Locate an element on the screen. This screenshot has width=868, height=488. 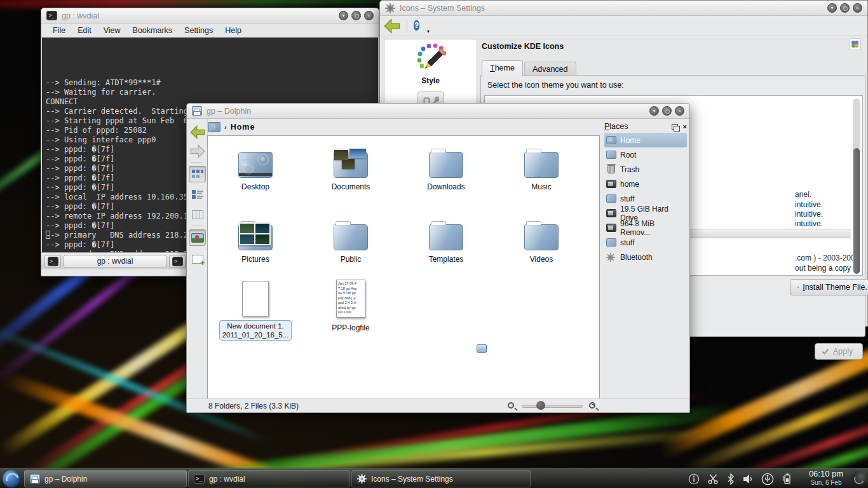
places-item: stuff is located at coordinates (646, 243).